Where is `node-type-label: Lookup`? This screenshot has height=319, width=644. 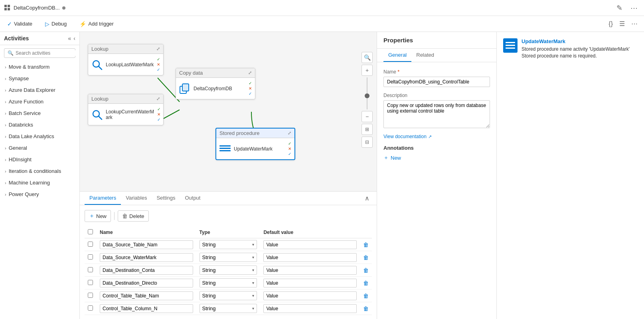 node-type-label: Lookup is located at coordinates (100, 99).